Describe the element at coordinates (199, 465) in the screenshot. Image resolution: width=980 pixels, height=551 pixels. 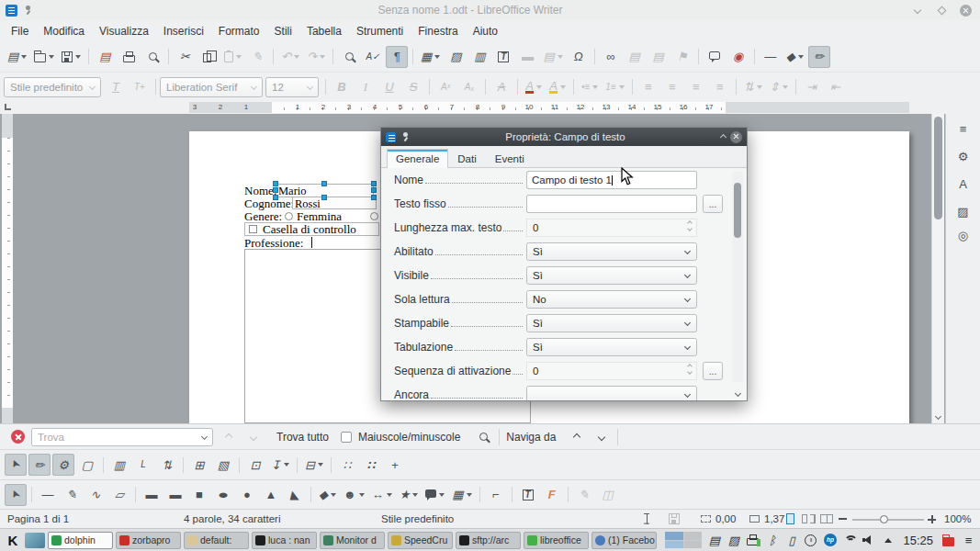
I see `add-field-button: ⊞` at that location.